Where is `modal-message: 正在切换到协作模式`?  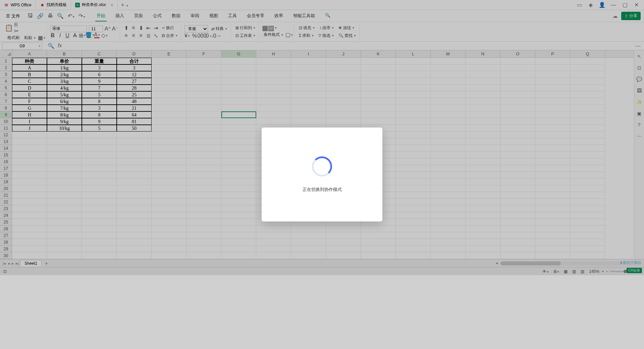 modal-message: 正在切换到协作模式 is located at coordinates (322, 190).